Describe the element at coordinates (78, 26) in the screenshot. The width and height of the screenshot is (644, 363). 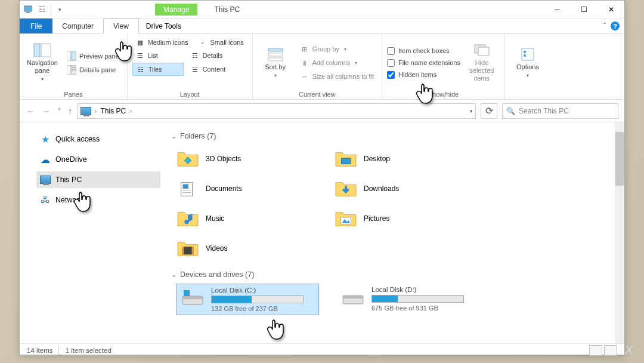
I see `tab-computer: Computer` at that location.